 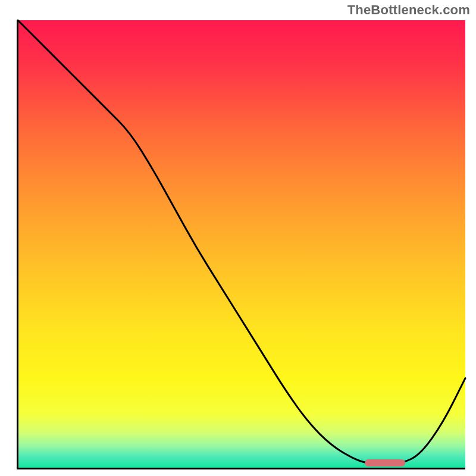 I want to click on x-axis, so click(x=241, y=469).